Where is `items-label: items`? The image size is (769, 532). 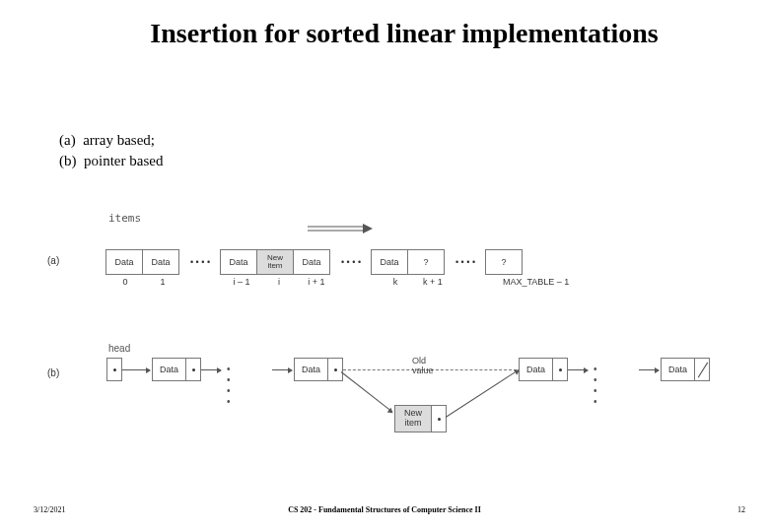 items-label: items is located at coordinates (124, 219).